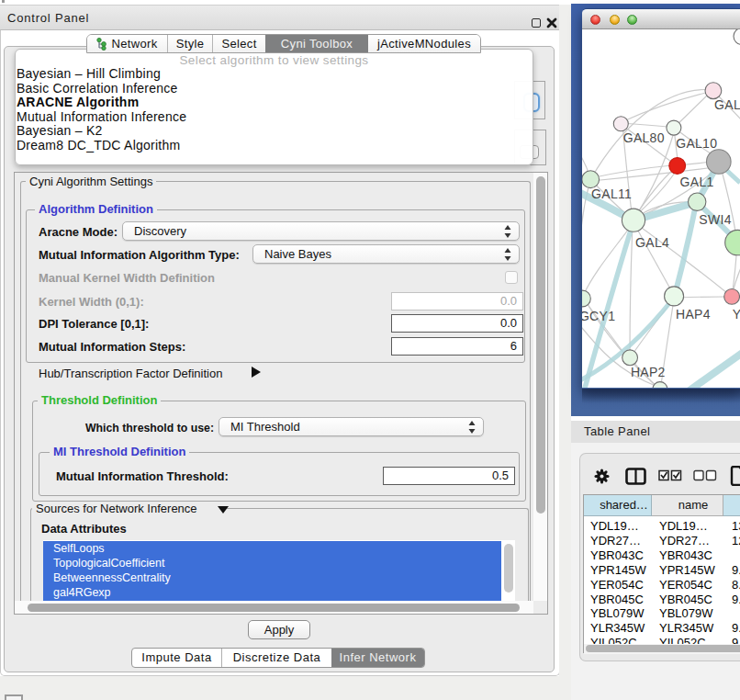 The image size is (740, 700). I want to click on svg-text: HAP4, so click(693, 314).